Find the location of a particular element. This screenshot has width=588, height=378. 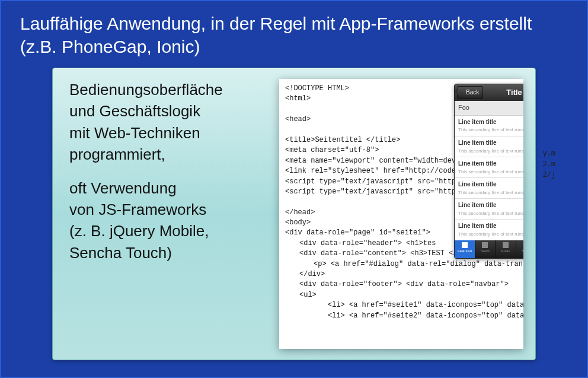

slide-title: Lauffähige Anwendung, in der Regel mit A… is located at coordinates (294, 35).